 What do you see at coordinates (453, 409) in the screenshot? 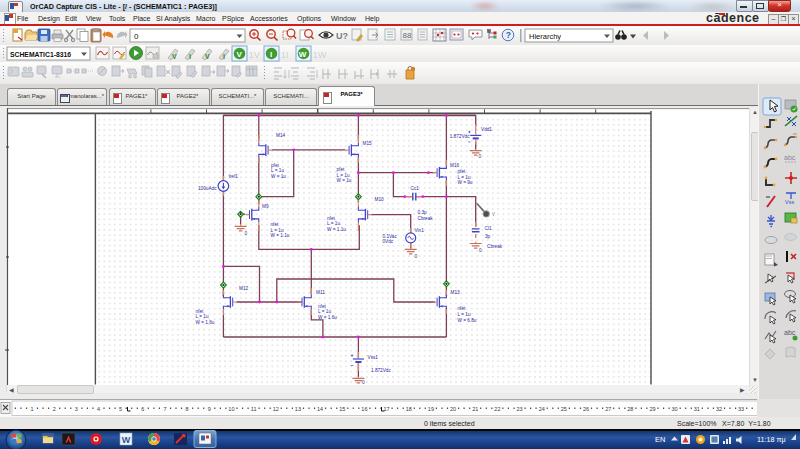
I see `svg-text: 20` at bounding box center [453, 409].